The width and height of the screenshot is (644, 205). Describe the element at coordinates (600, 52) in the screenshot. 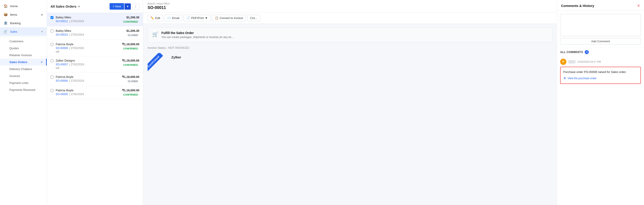

I see `all-comments-header: ALL COMMENTS 3` at that location.